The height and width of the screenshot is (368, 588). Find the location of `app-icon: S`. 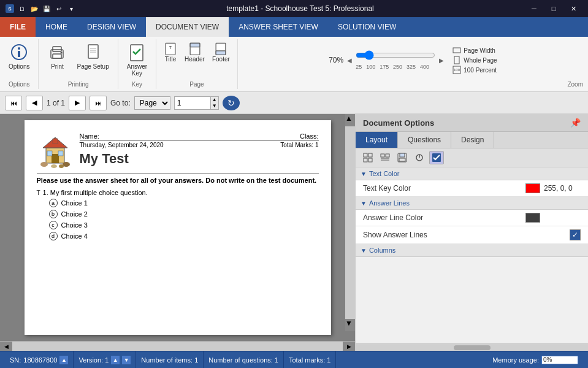

app-icon: S is located at coordinates (10, 9).